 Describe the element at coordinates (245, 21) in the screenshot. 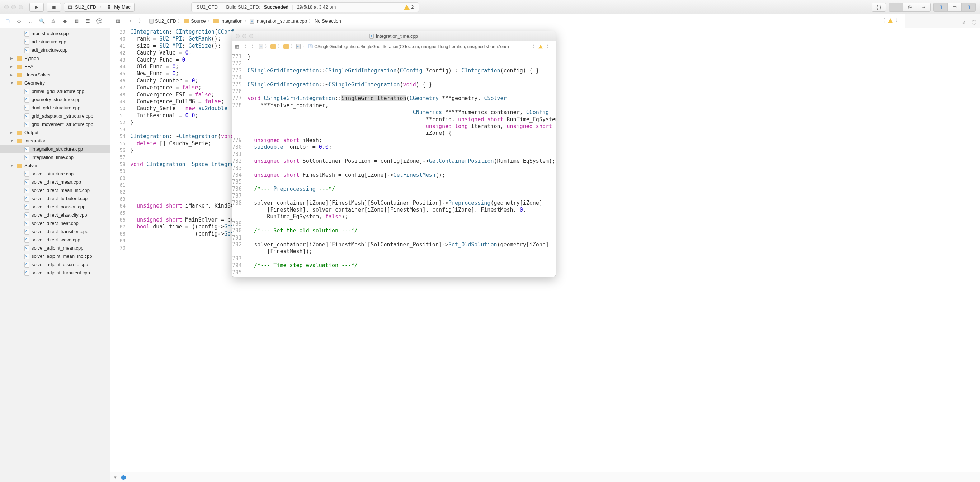

I see `jump-bar: SU2_CFD 〉 Source 〉 Integration 〉 integra…` at that location.